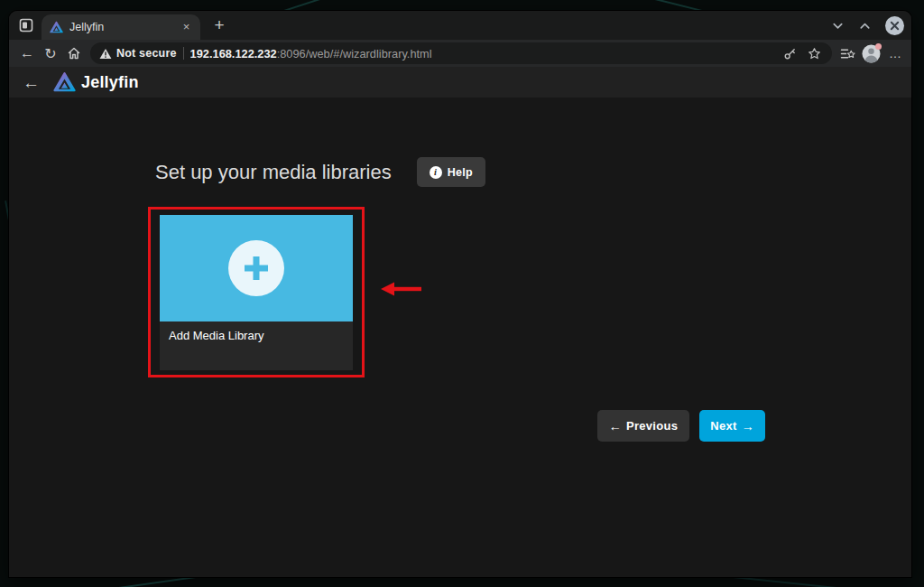 The width and height of the screenshot is (924, 587). I want to click on card-footer: Add Media Library, so click(256, 346).